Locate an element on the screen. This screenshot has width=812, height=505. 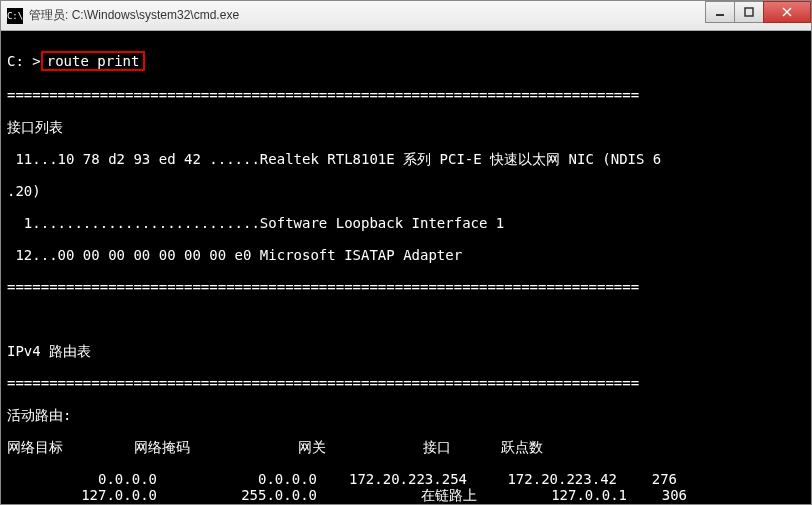
route-interface: 172.20.223.42 is located at coordinates (542, 479).